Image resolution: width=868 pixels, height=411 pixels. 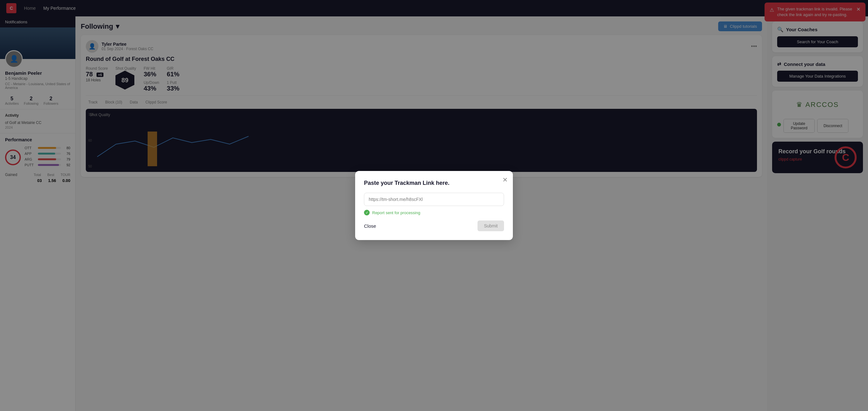 What do you see at coordinates (434, 199) in the screenshot?
I see `trackman-url-input` at bounding box center [434, 199].